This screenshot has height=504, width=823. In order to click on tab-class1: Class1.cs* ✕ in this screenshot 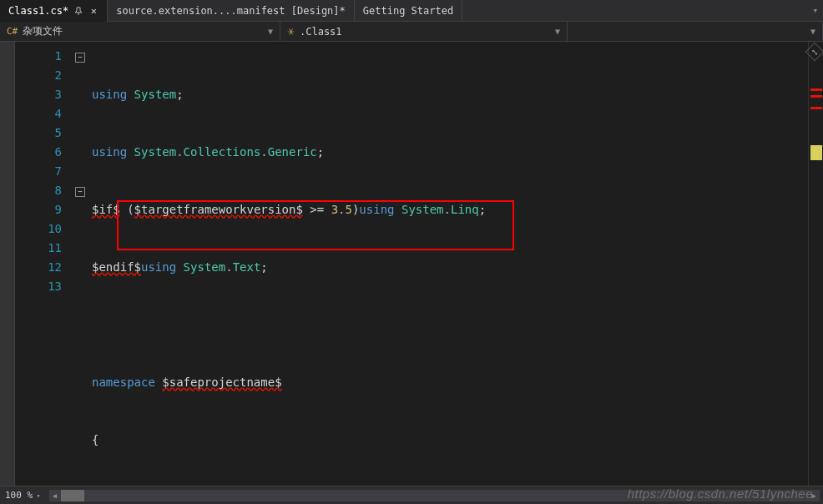, I will do `click(53, 11)`.